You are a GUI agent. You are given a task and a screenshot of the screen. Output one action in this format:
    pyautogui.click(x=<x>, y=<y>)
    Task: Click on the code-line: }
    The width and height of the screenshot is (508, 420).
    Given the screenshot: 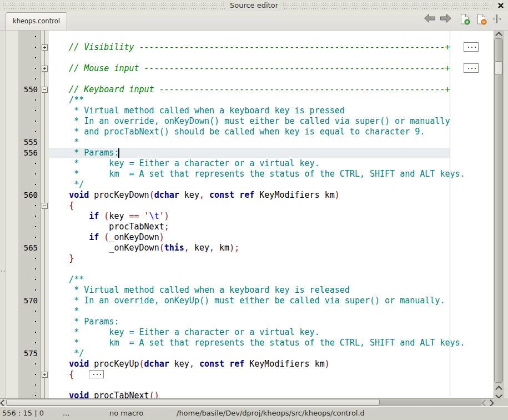 What is the action you would take?
    pyautogui.click(x=61, y=259)
    